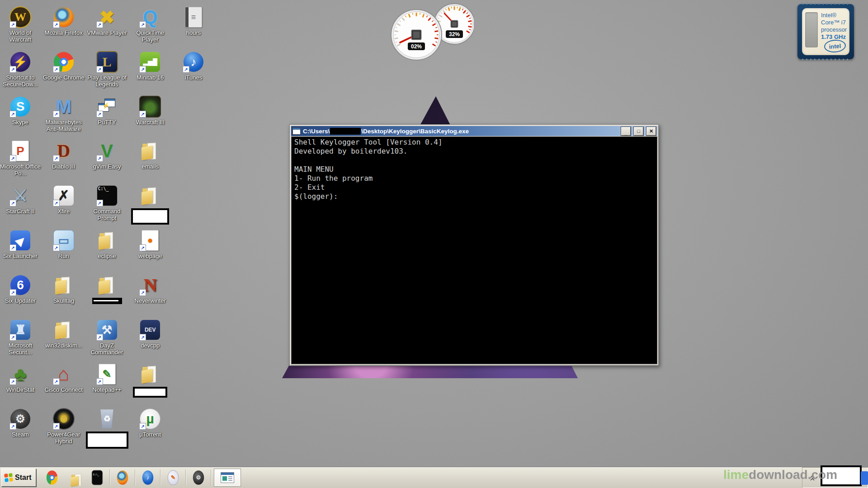  I want to click on taskbar-item-firefox, so click(123, 478).